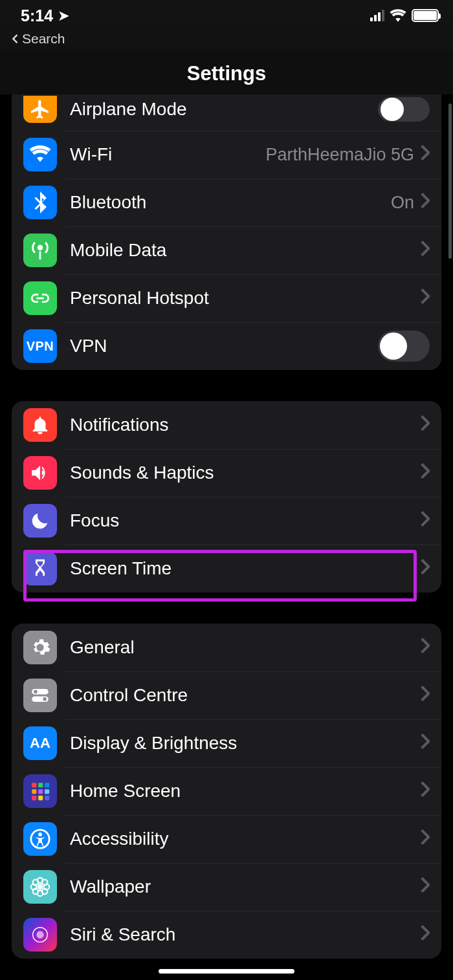 The width and height of the screenshot is (453, 980). Describe the element at coordinates (245, 569) in the screenshot. I see `screen-time-label: Screen Time` at that location.